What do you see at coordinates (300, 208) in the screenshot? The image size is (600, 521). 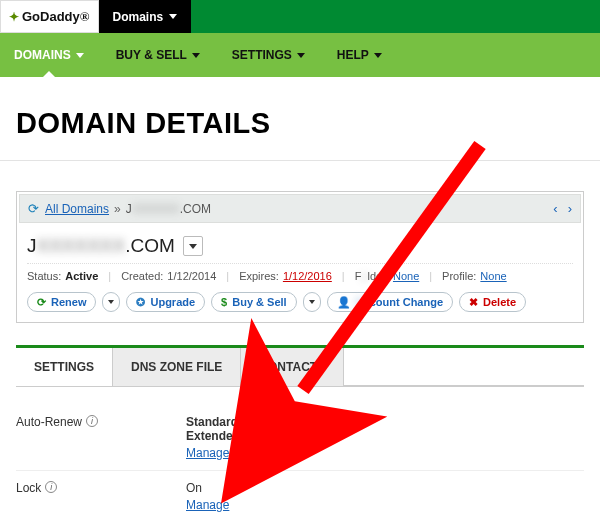 I see `breadcrumb: ⟳ All Domains » JXXXXXX.COM ‹ ›` at bounding box center [300, 208].